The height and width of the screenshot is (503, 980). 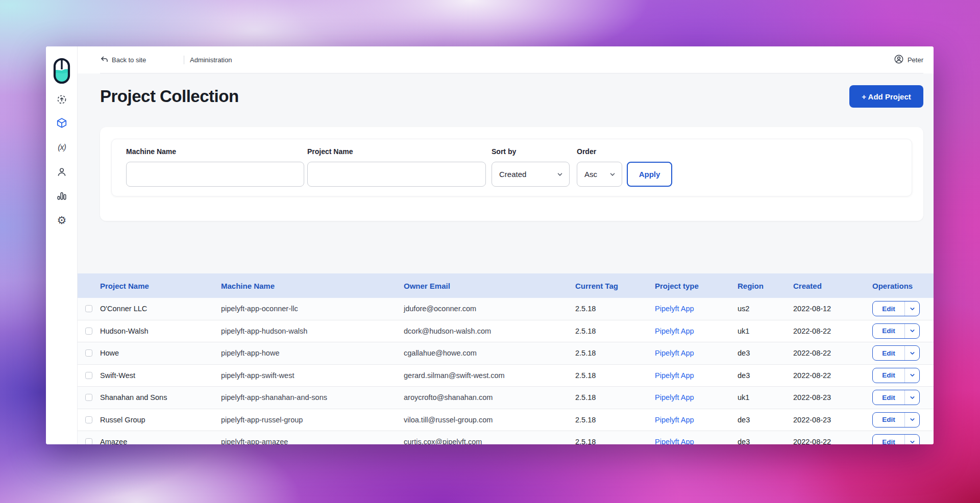 What do you see at coordinates (511, 167) in the screenshot?
I see `filter-panel: Machine Name Project Name Sort by Create…` at bounding box center [511, 167].